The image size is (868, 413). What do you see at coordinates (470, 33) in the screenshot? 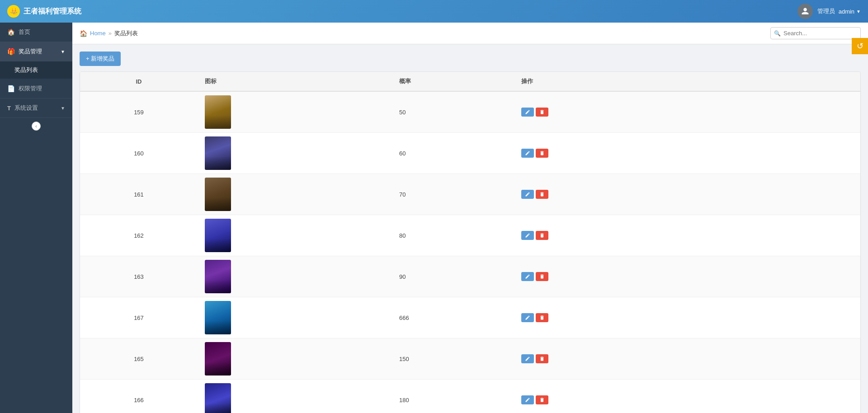
I see `breadcrumb-bar: 🏠 Home » 奖品列表 🔍` at bounding box center [470, 33].